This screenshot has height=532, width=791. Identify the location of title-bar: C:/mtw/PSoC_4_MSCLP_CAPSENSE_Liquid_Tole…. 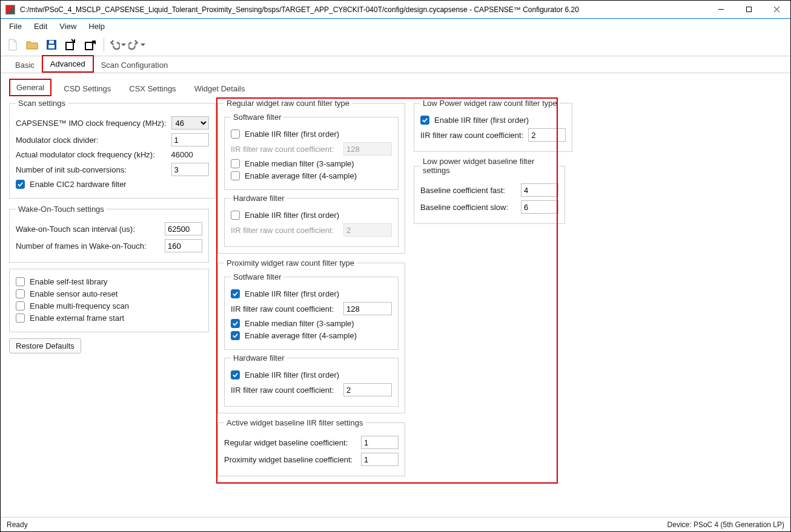
(396, 10).